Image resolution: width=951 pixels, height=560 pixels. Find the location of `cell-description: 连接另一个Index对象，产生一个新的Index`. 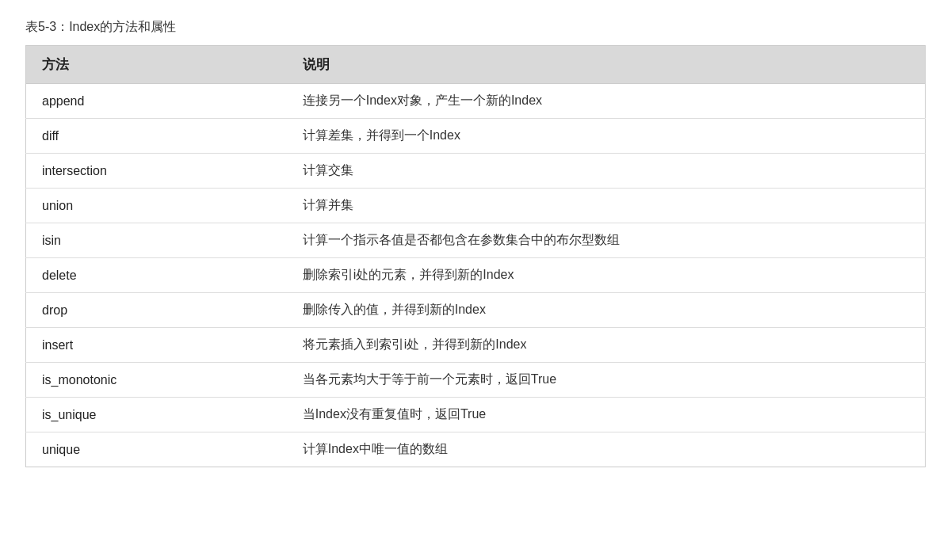

cell-description: 连接另一个Index对象，产生一个新的Index is located at coordinates (606, 101).